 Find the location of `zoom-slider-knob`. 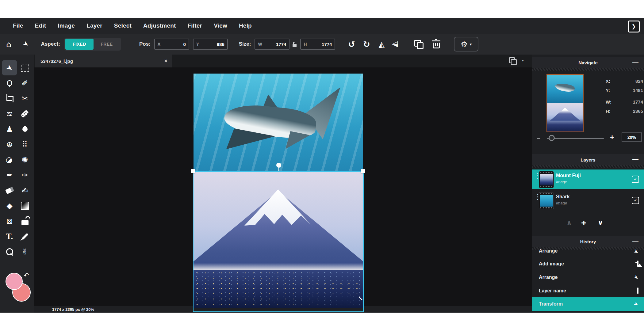

zoom-slider-knob is located at coordinates (552, 138).